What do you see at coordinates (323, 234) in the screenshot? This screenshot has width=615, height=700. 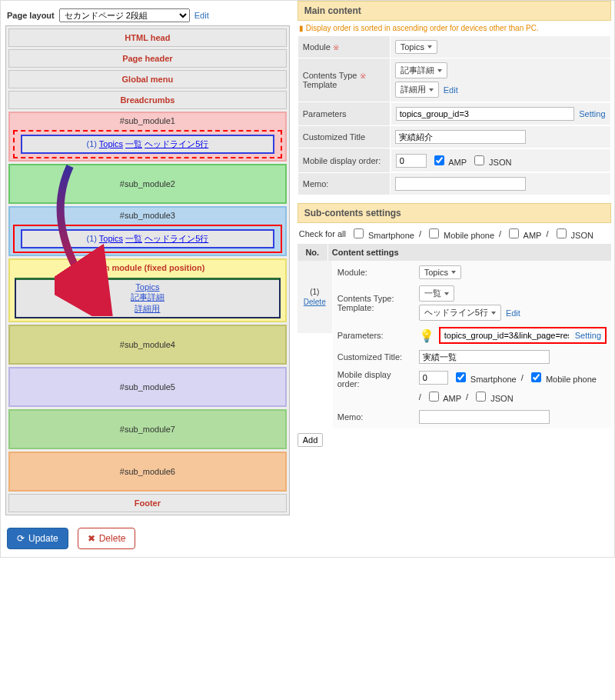 I see `check-all-label: Check for all` at bounding box center [323, 234].